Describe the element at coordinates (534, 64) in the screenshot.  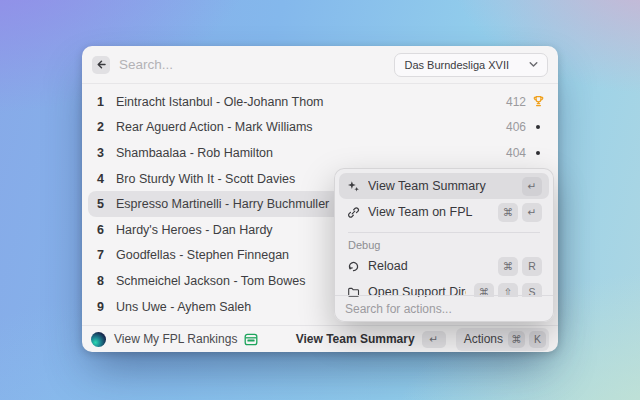
I see `chevron-down-icon` at that location.